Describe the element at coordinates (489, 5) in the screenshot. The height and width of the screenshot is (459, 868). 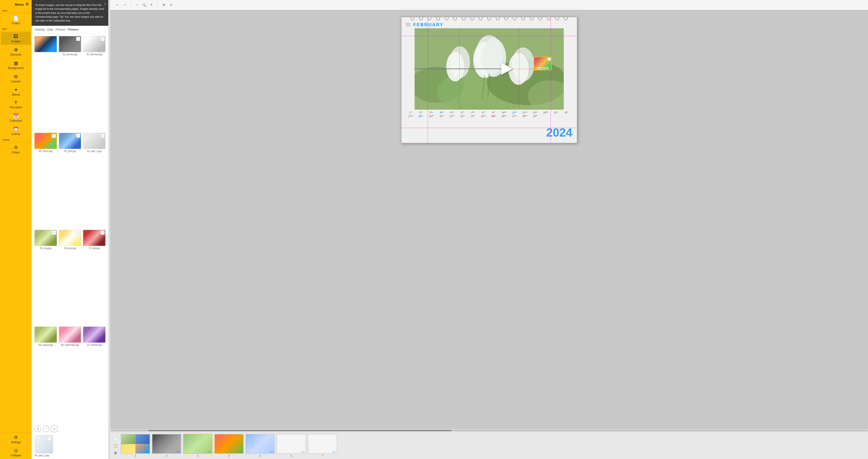
I see `toolbar: ← → − 🔍 + 👁 ✎` at that location.